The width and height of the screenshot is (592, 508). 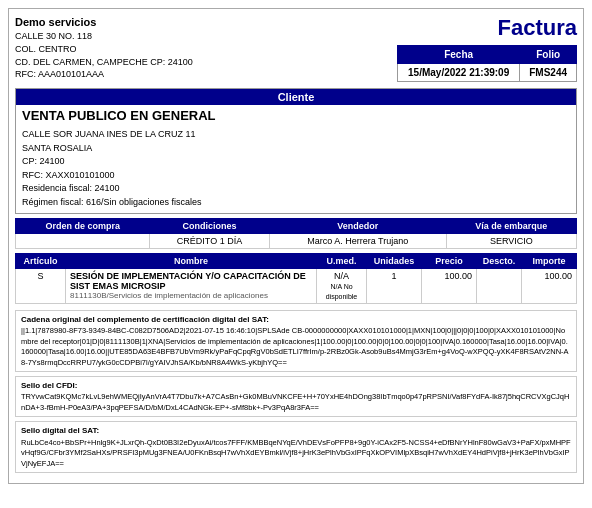 What do you see at coordinates (459, 73) in the screenshot?
I see `fecha-value: 15/May/2022 21:39:09` at bounding box center [459, 73].